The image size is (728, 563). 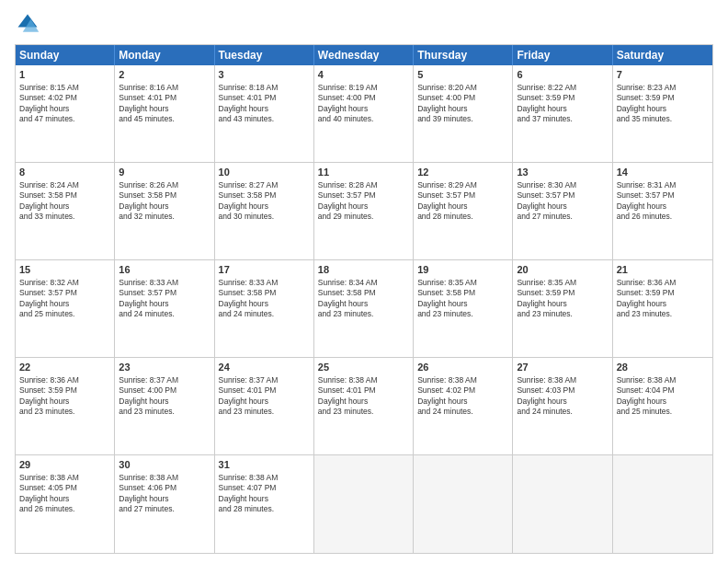 What do you see at coordinates (164, 465) in the screenshot?
I see `day-number: 30` at bounding box center [164, 465].